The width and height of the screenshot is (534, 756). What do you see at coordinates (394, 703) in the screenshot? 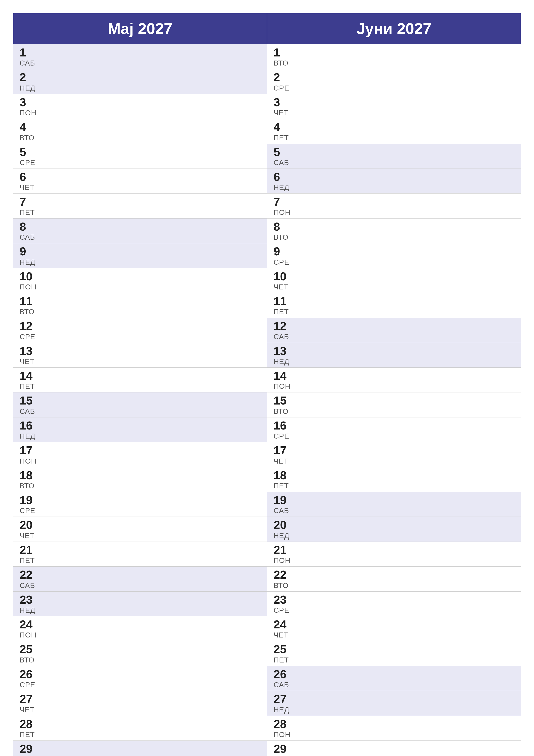
I see `june-day-cell: 27НЕД` at bounding box center [394, 703].